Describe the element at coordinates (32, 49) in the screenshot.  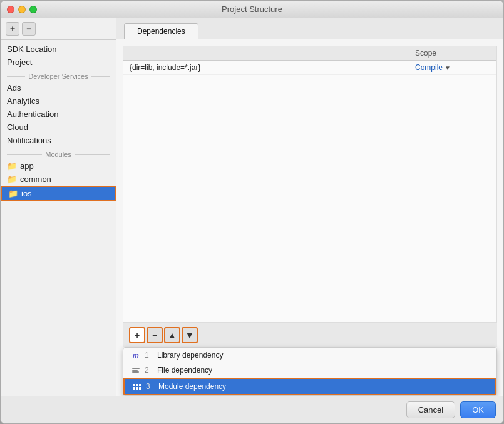
I see `sidebar-item-label: SDK Location` at that location.